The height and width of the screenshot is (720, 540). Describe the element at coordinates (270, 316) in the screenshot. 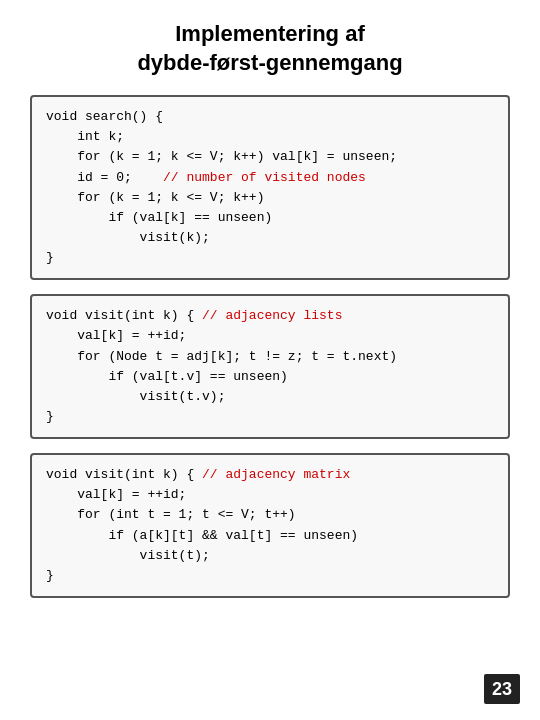

I see `code-line: void visit(int k) { // adjacency lists` at that location.